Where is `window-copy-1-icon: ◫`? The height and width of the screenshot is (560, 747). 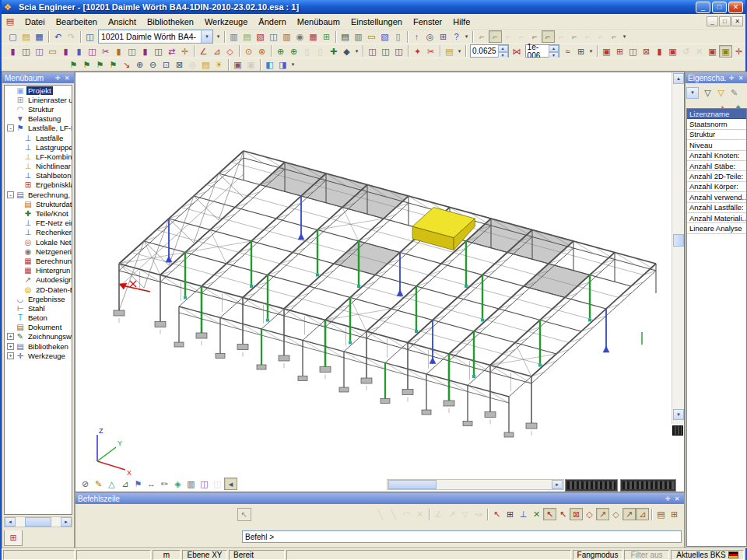 window-copy-1-icon: ◫ is located at coordinates (372, 51).